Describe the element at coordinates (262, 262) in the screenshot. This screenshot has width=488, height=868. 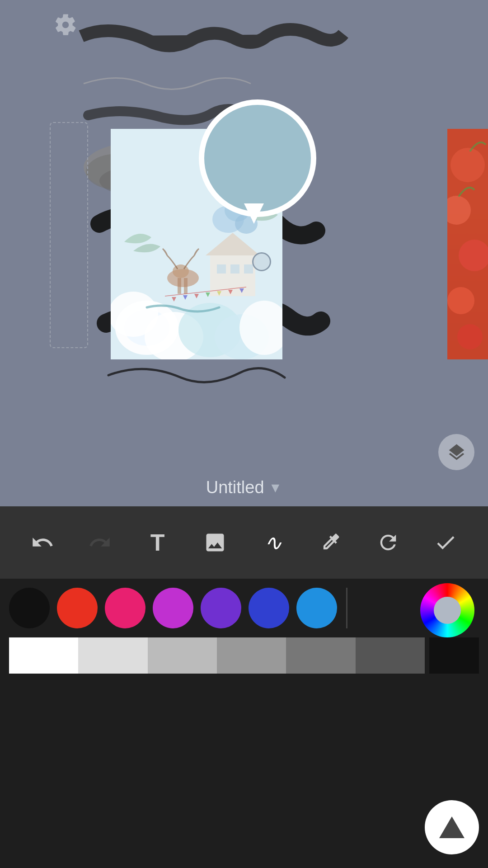
I see `color-handle` at that location.